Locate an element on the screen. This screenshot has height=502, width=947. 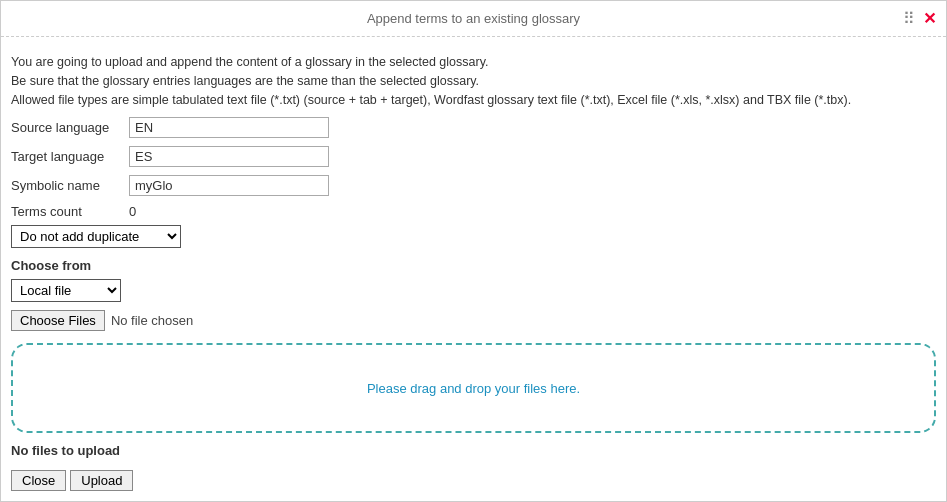
file-chooser-row: Choose Files No file chosen is located at coordinates (474, 320).